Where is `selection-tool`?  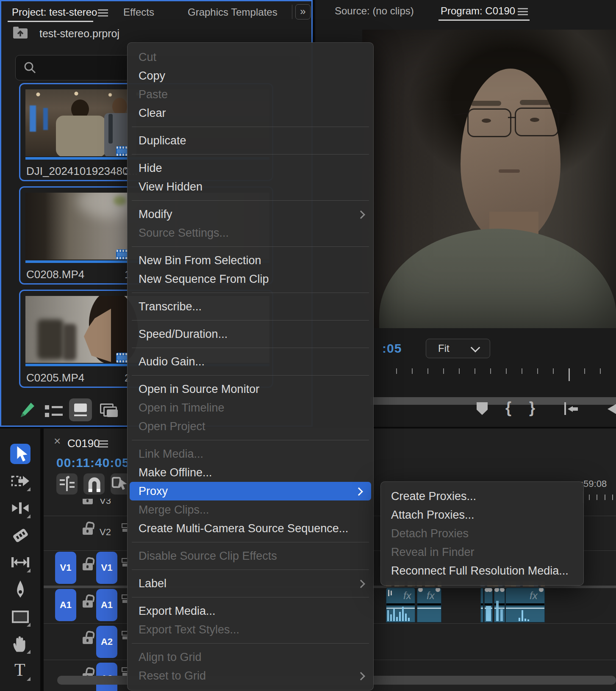
selection-tool is located at coordinates (20, 454).